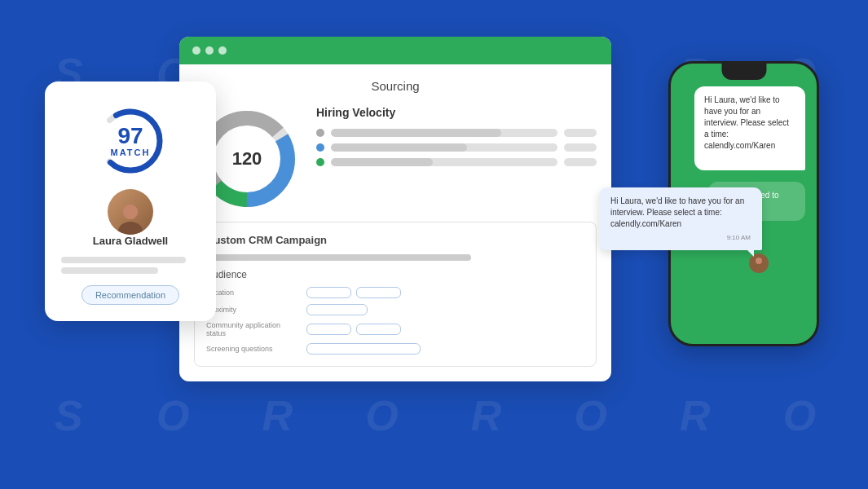 This screenshot has height=489, width=868. Describe the element at coordinates (395, 51) in the screenshot. I see `sourcing-header` at that location.